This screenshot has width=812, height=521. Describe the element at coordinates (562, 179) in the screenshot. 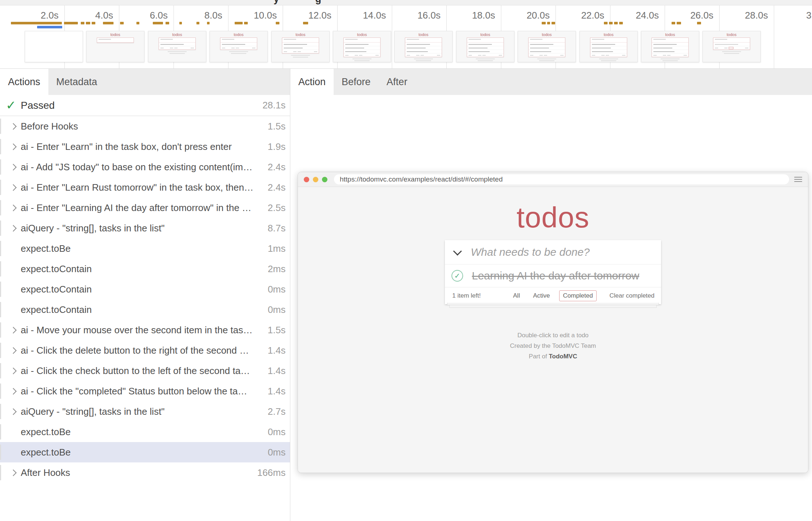

I see `address-bar: https://todomvc.com/examples/react/dist/…` at that location.